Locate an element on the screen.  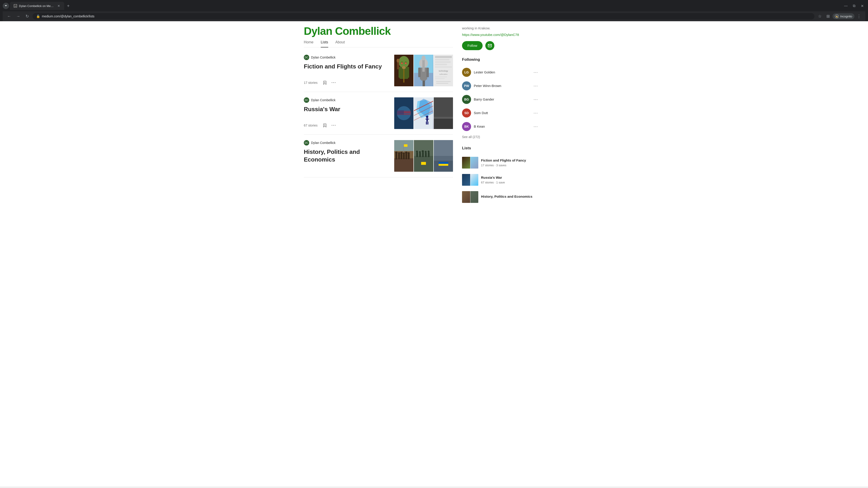
right-sidebar: working in Krakow. https://www.youtube.c… is located at coordinates (500, 113).